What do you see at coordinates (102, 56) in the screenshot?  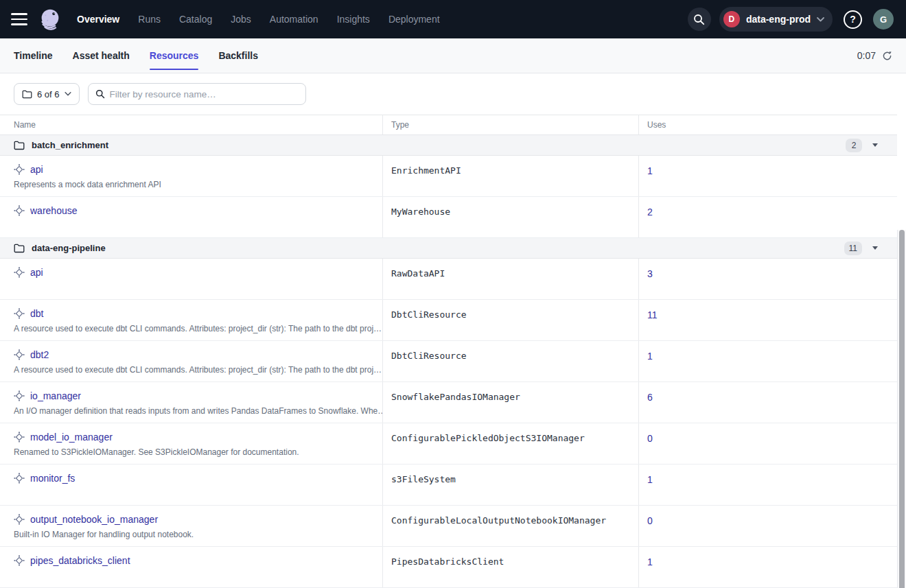 I see `tab-asset-health: Asset health` at bounding box center [102, 56].